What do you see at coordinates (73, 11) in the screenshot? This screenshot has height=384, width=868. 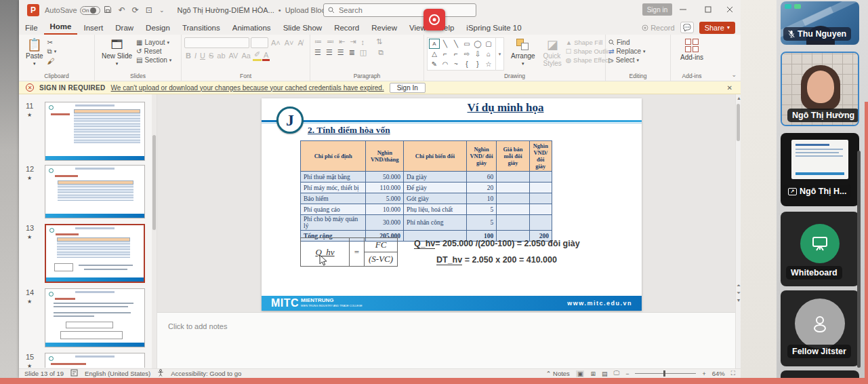 I see `autosave-toggle: AutoSave On` at bounding box center [73, 11].